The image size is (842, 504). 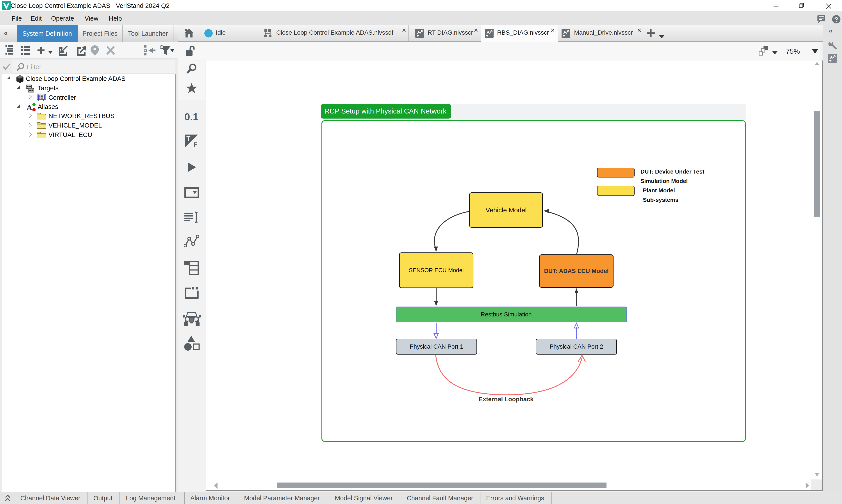 What do you see at coordinates (29, 107) in the screenshot?
I see `svg-text: A` at bounding box center [29, 107].